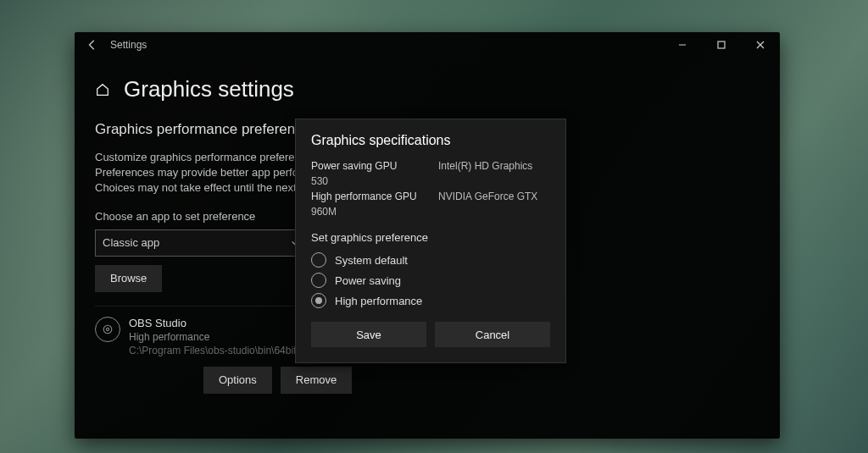  What do you see at coordinates (237, 380) in the screenshot?
I see `options-button: Options` at bounding box center [237, 380].